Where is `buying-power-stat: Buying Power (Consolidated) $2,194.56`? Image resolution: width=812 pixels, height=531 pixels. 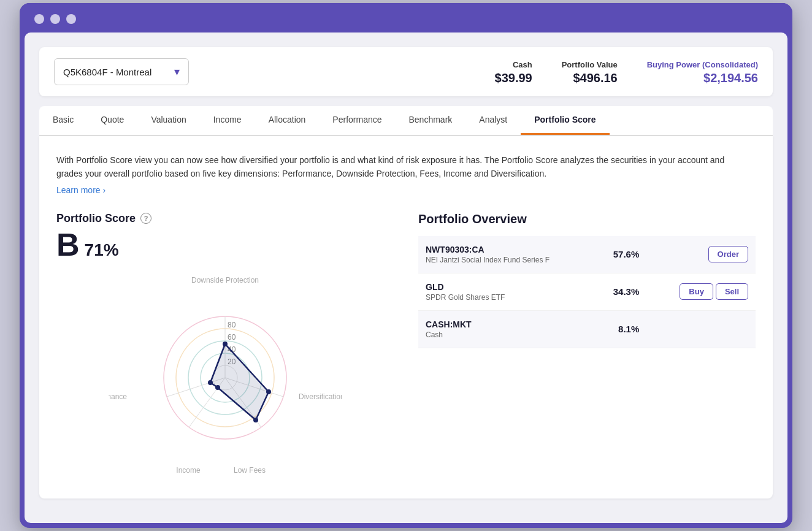
buying-power-stat: Buying Power (Consolidated) $2,194.56 is located at coordinates (703, 72).